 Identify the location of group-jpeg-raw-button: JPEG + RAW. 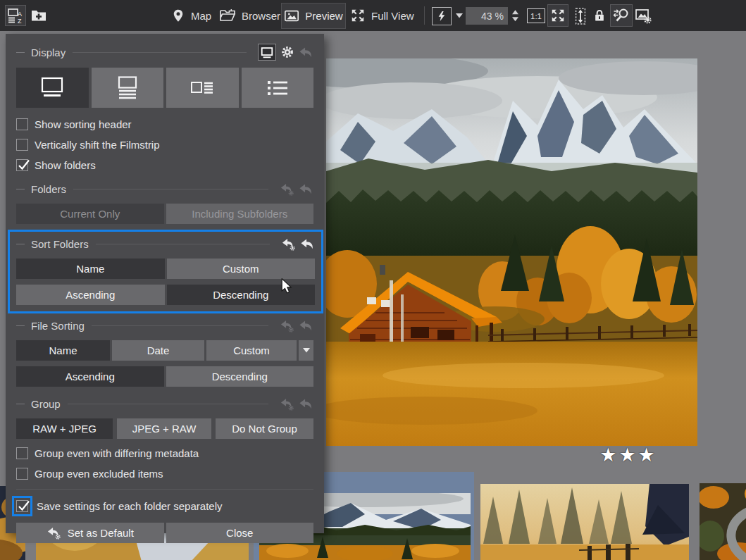
(164, 428).